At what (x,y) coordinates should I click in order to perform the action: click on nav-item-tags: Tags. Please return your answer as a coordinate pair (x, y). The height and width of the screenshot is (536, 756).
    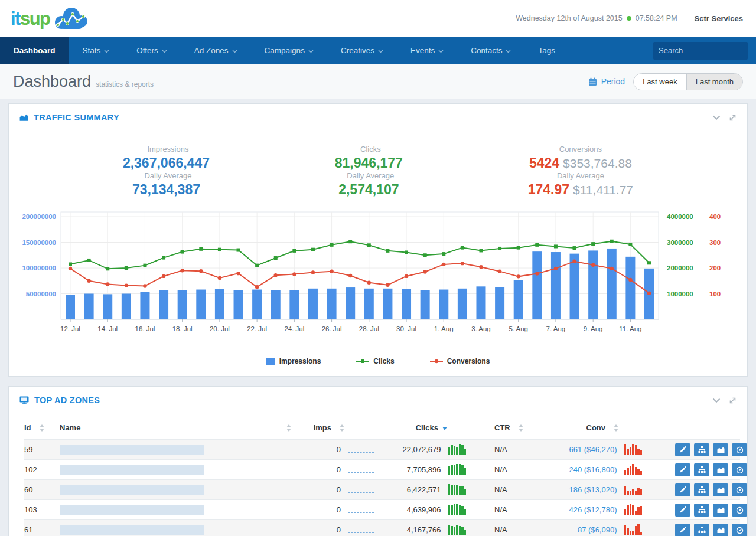
    Looking at the image, I should click on (547, 51).